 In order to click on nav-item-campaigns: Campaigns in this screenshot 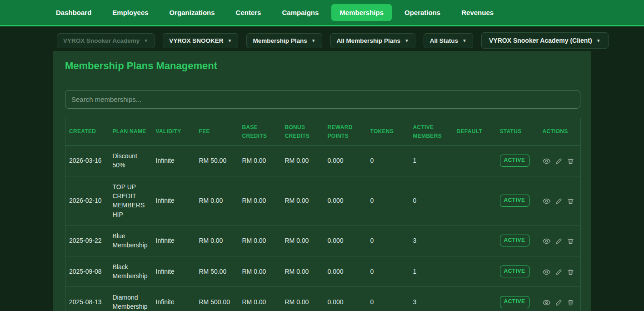, I will do `click(300, 13)`.